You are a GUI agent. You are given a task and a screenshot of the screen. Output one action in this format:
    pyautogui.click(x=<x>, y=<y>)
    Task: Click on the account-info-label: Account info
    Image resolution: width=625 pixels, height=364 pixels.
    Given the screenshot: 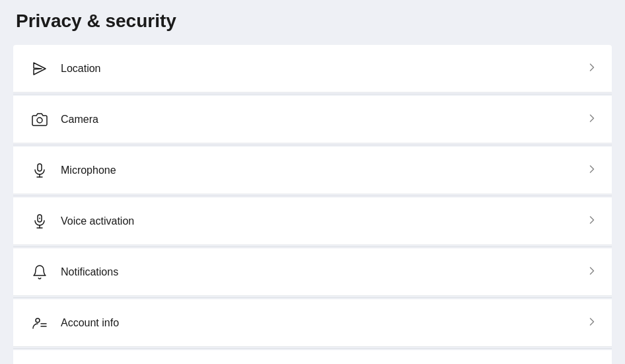 What is the action you would take?
    pyautogui.click(x=323, y=323)
    